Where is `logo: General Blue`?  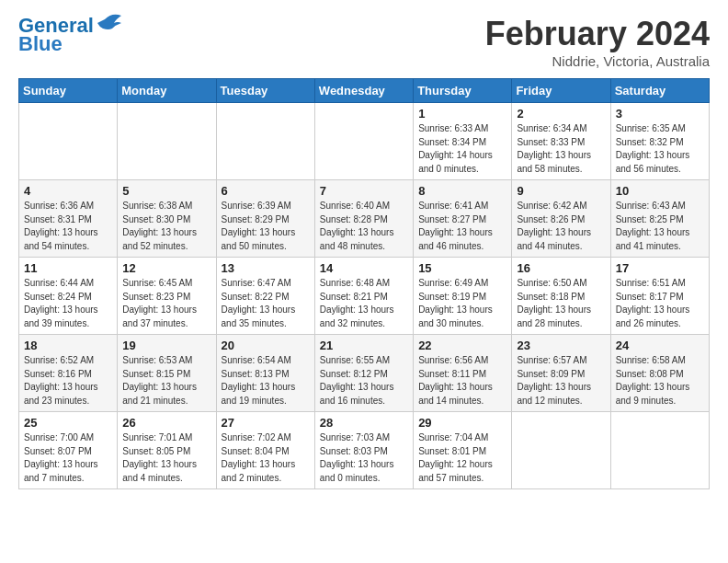
logo: General Blue is located at coordinates (71, 35).